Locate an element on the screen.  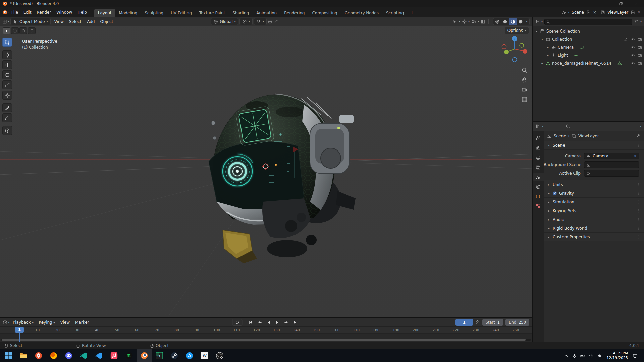
breadcrumb-viewlayer: ViewLayer is located at coordinates (589, 136).